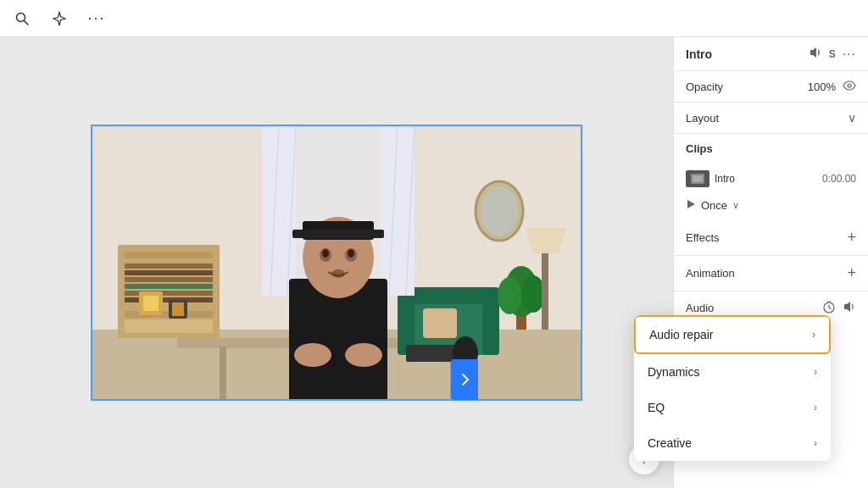 This screenshot has width=868, height=488. I want to click on play-small-icon, so click(691, 205).